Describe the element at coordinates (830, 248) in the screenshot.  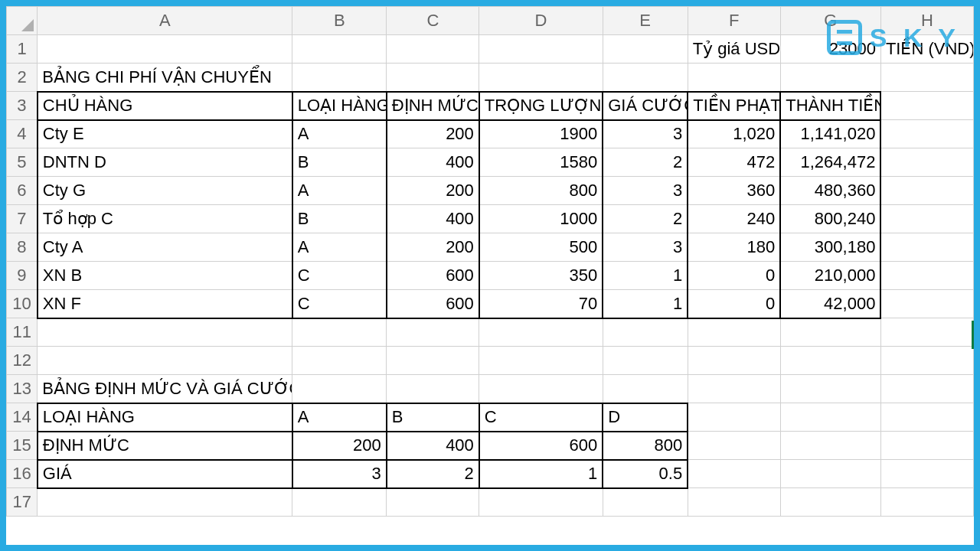
I see `cell-thanh-tien: 300,180` at that location.